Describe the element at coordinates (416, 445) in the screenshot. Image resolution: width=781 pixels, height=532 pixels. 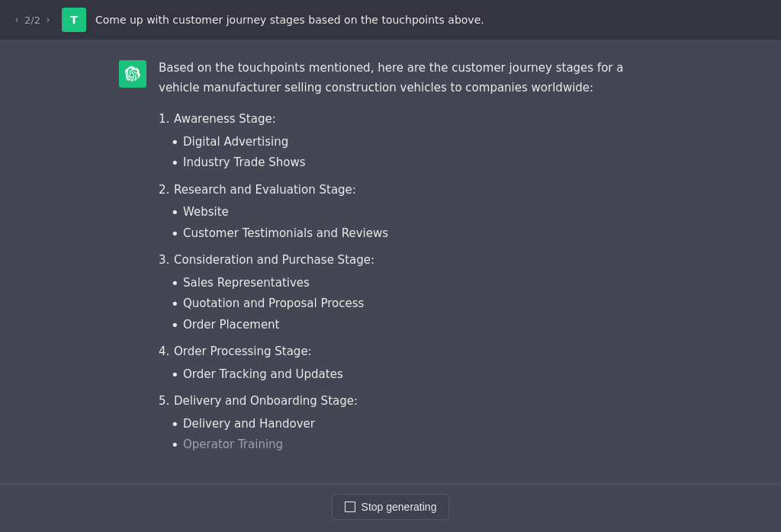
I see `bullet-item: Operator Training` at that location.